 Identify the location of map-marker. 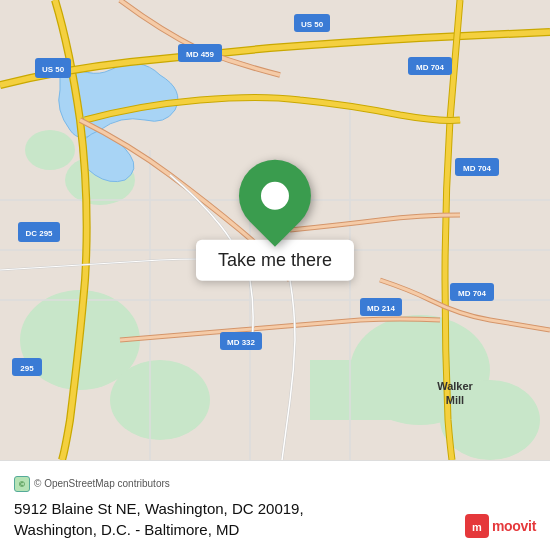
(275, 196).